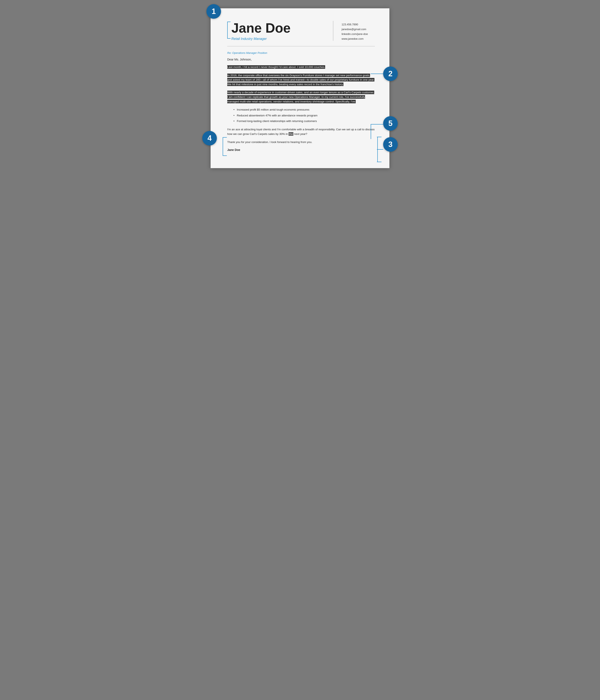 The image size is (600, 700). I want to click on name-section: Jane Doe Retail Industry Manager, so click(276, 31).